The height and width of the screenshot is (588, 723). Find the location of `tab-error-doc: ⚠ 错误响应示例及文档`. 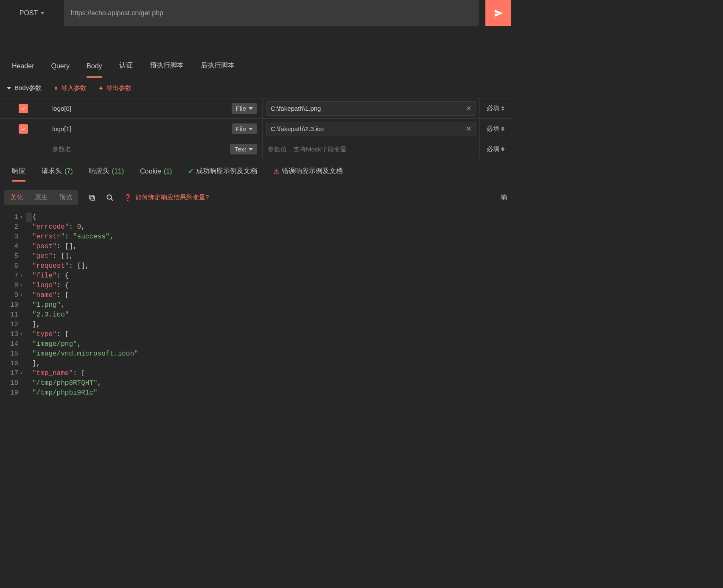

tab-error-doc: ⚠ 错误响应示例及文档 is located at coordinates (308, 174).